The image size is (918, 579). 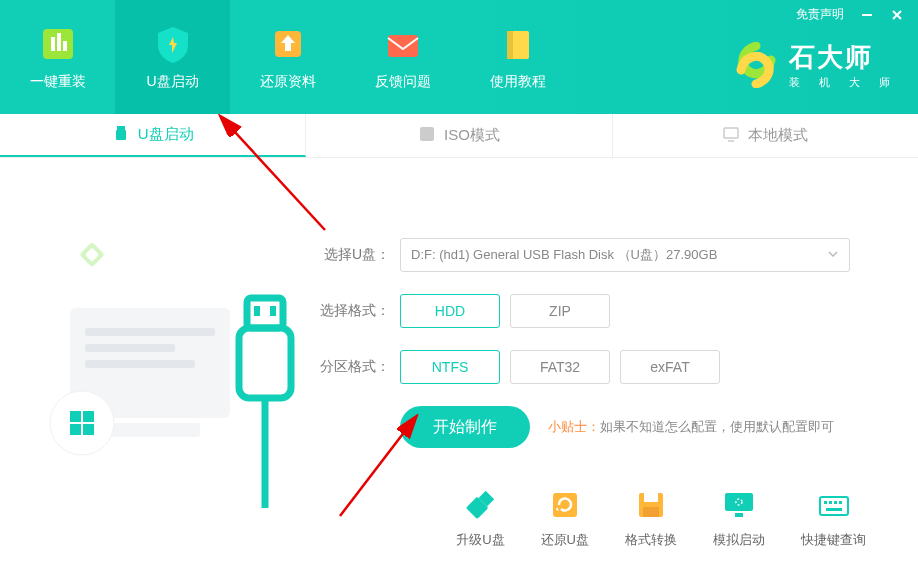 I want to click on hint-text: 如果不知道怎么配置，使用默认配置即可, so click(x=717, y=426).